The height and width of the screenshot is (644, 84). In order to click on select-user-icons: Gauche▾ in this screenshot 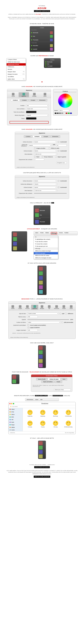, I will do `click(40, 146)`.